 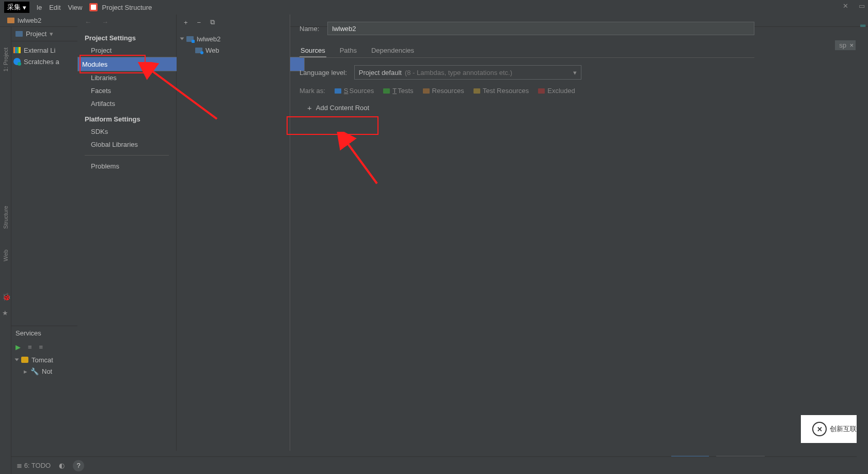 What do you see at coordinates (127, 233) in the screenshot?
I see `settings-nav: ← → Project Settings Project Modules Lib…` at bounding box center [127, 233].